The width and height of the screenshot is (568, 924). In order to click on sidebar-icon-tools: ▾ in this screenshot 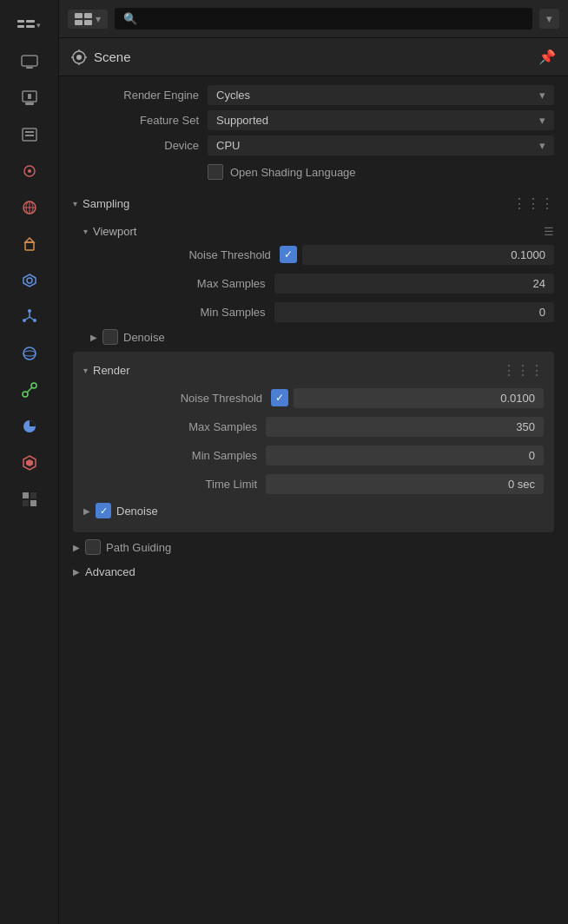, I will do `click(30, 25)`.